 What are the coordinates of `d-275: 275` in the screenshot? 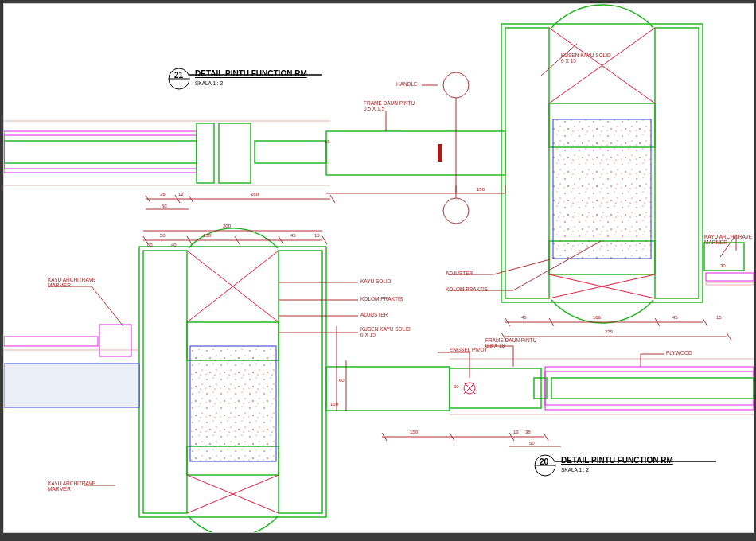 It's located at (609, 332).